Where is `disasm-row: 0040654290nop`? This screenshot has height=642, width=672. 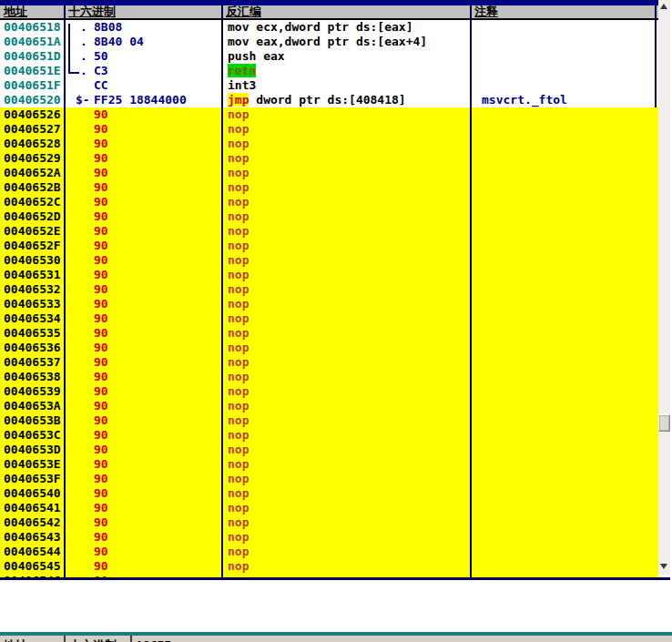 disasm-row: 0040654290nop is located at coordinates (330, 523).